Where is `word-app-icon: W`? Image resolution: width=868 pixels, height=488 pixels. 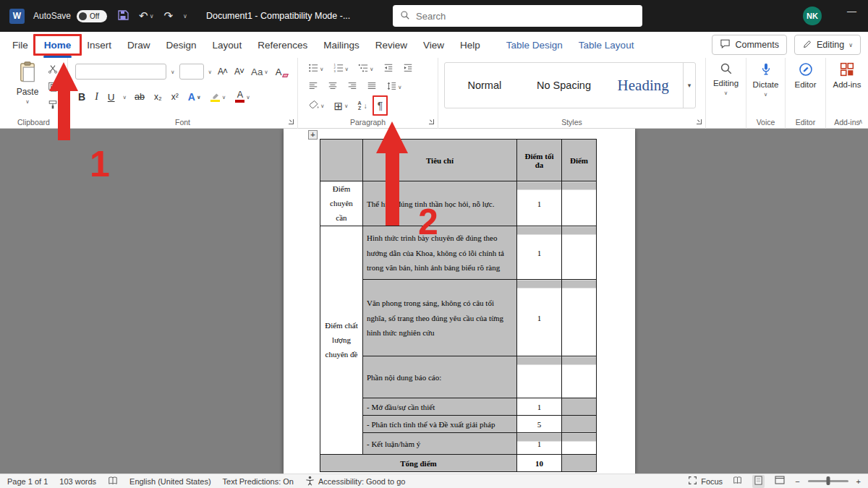 word-app-icon: W is located at coordinates (17, 16).